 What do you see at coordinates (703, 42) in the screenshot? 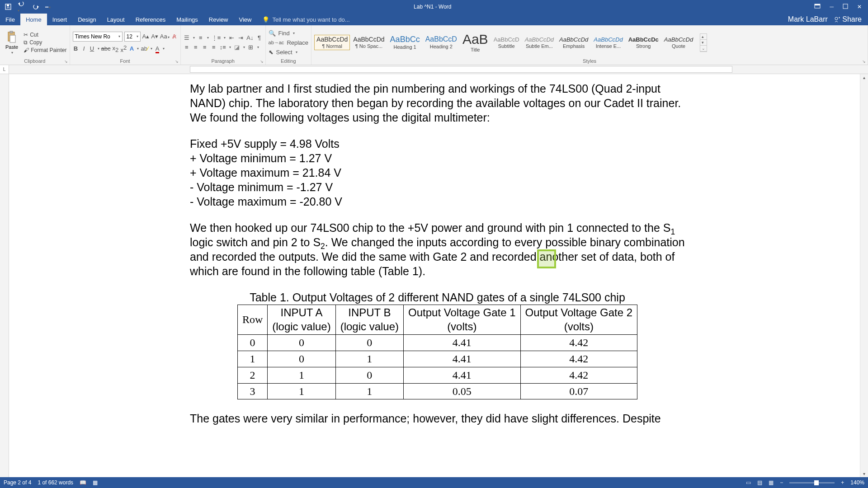
I see `styles-expand: ▴▾⌄` at bounding box center [703, 42].